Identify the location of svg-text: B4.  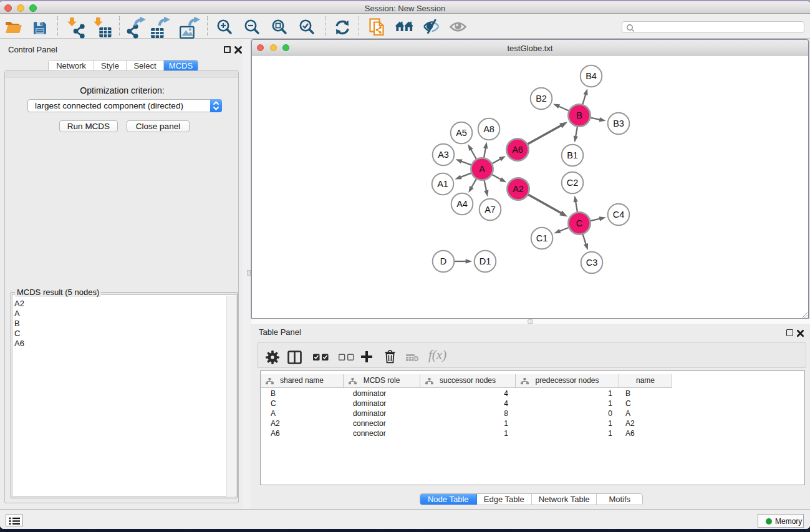
(591, 76).